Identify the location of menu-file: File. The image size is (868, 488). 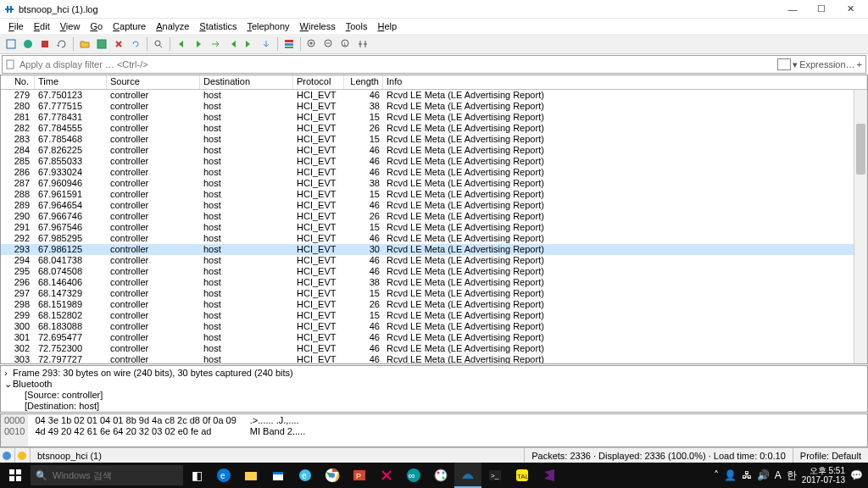
(16, 26).